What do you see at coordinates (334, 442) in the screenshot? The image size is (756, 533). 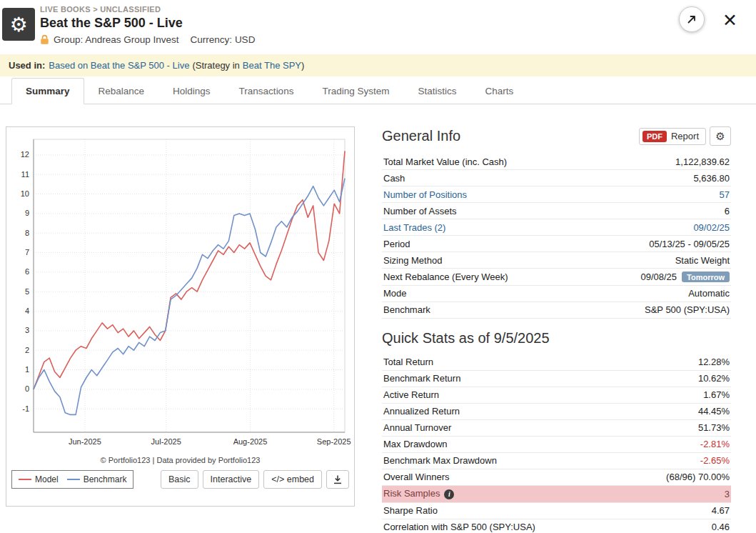 I see `svg-text: Sep-2025` at bounding box center [334, 442].